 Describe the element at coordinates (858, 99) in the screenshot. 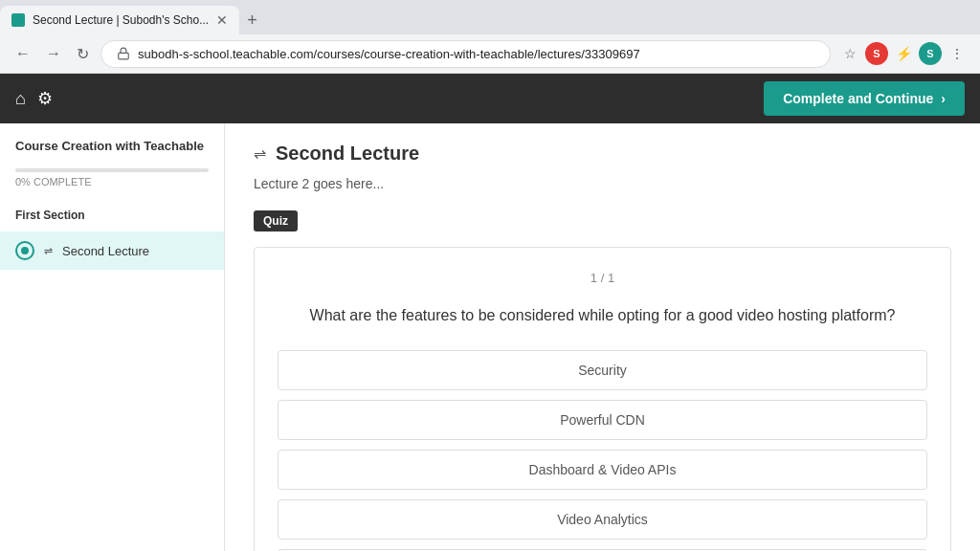

I see `complete-btn-label: Complete and Continue` at that location.